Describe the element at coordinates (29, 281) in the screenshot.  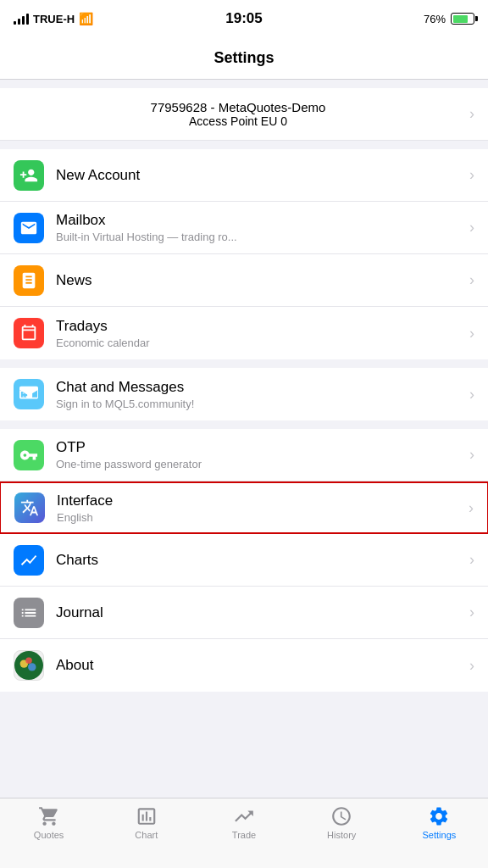
I see `news-icon` at that location.